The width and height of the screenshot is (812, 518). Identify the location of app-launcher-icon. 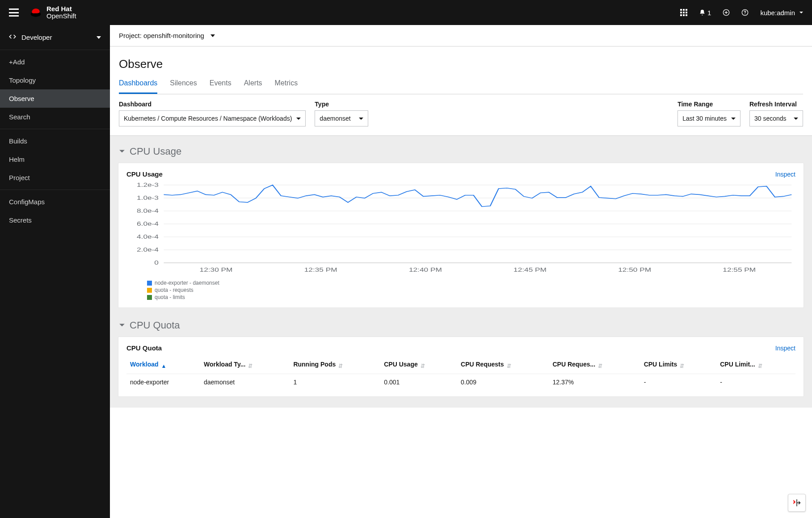
(684, 13).